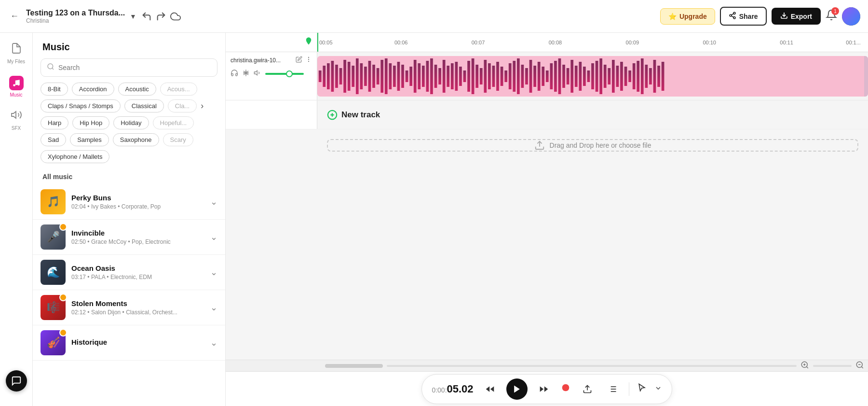 Image resolution: width=868 pixels, height=406 pixels. I want to click on track-mixer-row, so click(271, 72).